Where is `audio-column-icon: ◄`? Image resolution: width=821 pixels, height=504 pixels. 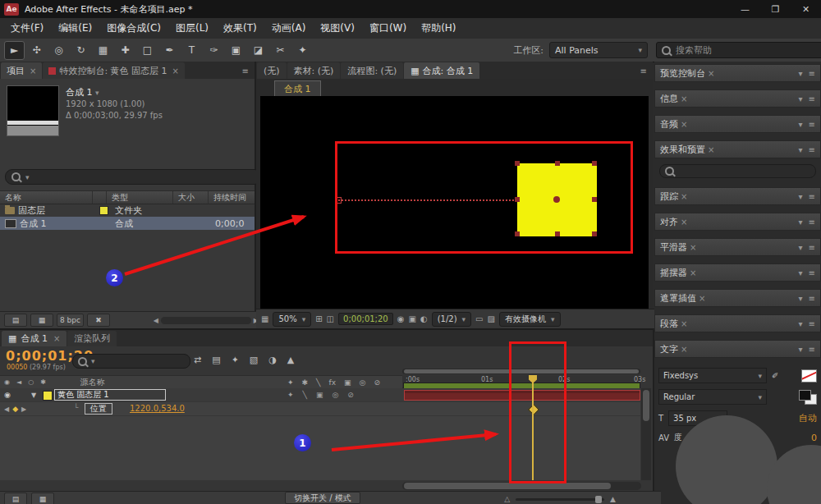 audio-column-icon: ◄ is located at coordinates (19, 383).